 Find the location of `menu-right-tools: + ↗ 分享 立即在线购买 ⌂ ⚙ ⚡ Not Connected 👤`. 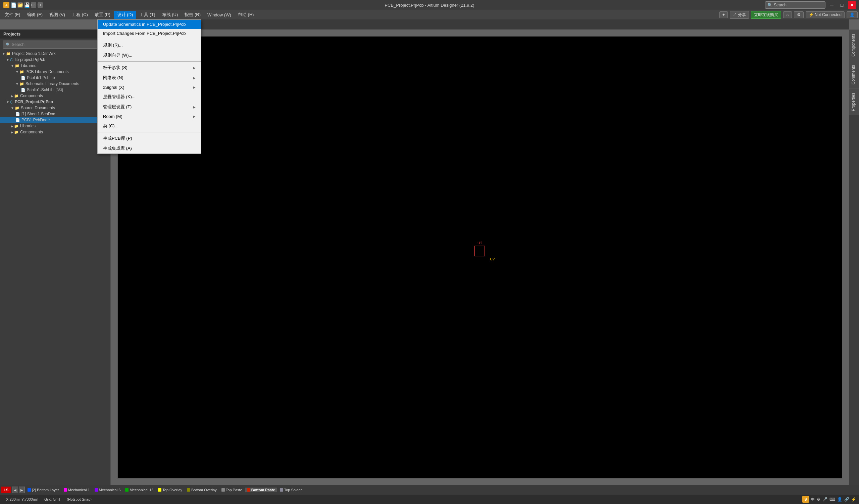

menu-right-tools: + ↗ 分享 立即在线购买 ⌂ ⚙ ⚡ Not Connected 👤 is located at coordinates (788, 15).